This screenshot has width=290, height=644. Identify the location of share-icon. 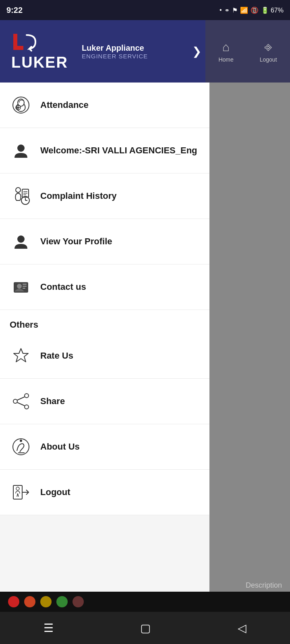
(21, 401).